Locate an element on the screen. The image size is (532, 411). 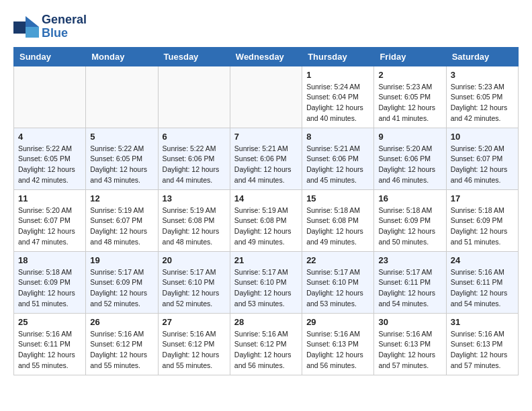
day-number: 6 is located at coordinates (194, 137).